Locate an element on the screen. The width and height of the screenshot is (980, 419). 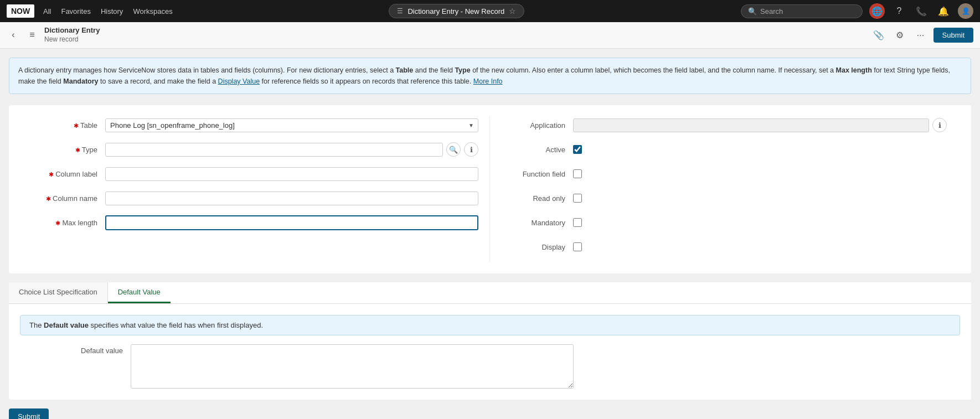
nav-right: 🔍 🌐 ? 📞 🔔 👤 is located at coordinates (857, 11).